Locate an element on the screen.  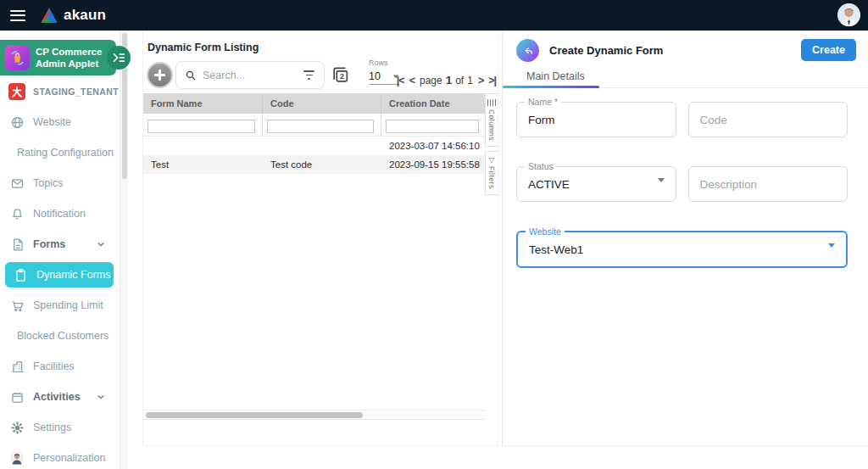
table-side-tabs: Columns ▽ Filters is located at coordinates (492, 146).